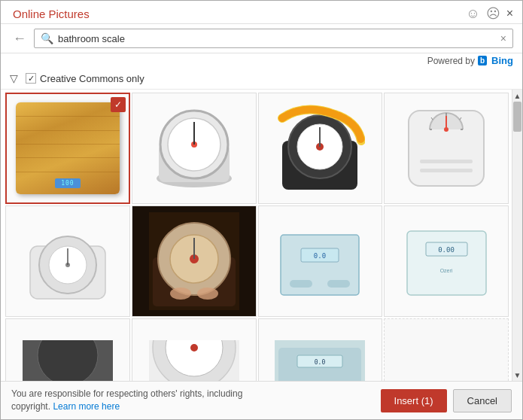  Describe the element at coordinates (277, 39) in the screenshot. I see `search-input` at that location.